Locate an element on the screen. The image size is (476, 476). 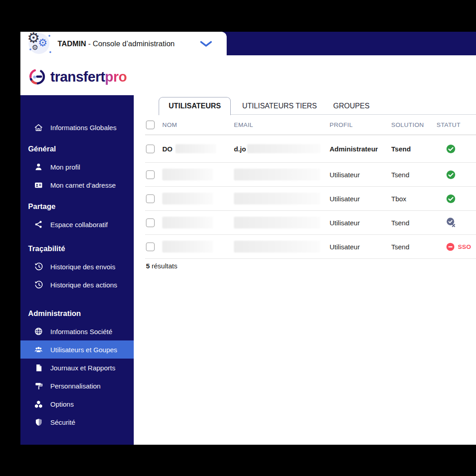
address-card-icon is located at coordinates (39, 185).